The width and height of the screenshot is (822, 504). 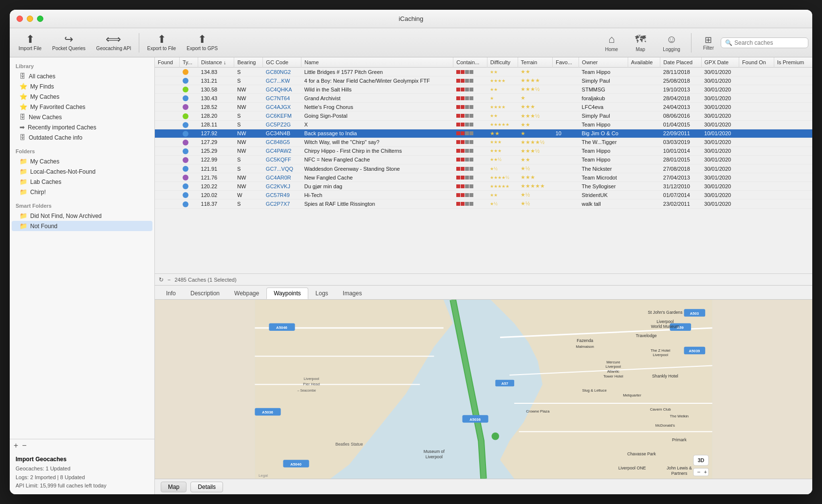 I want to click on sidebar-item-not-found: 📁 Not Found, so click(x=82, y=226).